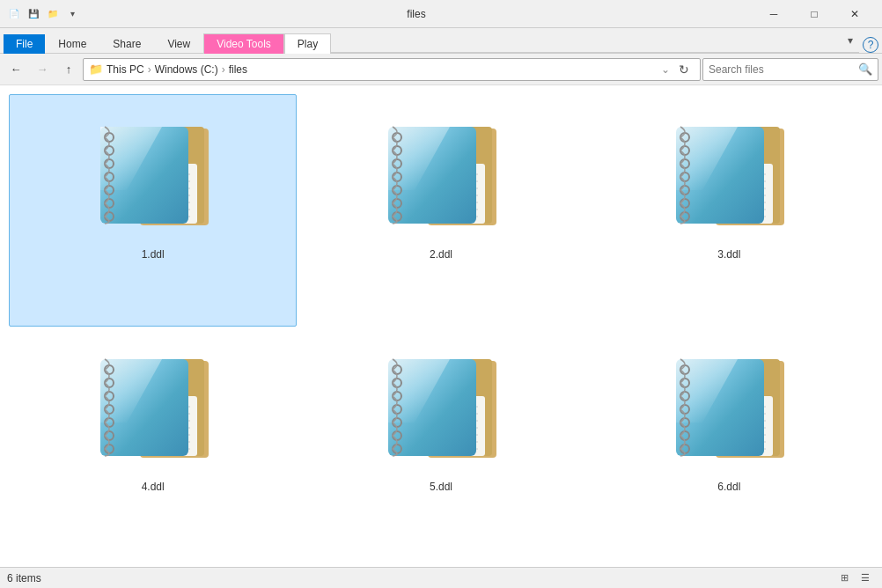 The image size is (882, 588). Describe the element at coordinates (441, 577) in the screenshot. I see `status-bar: 6 items ⊞ ☰` at that location.